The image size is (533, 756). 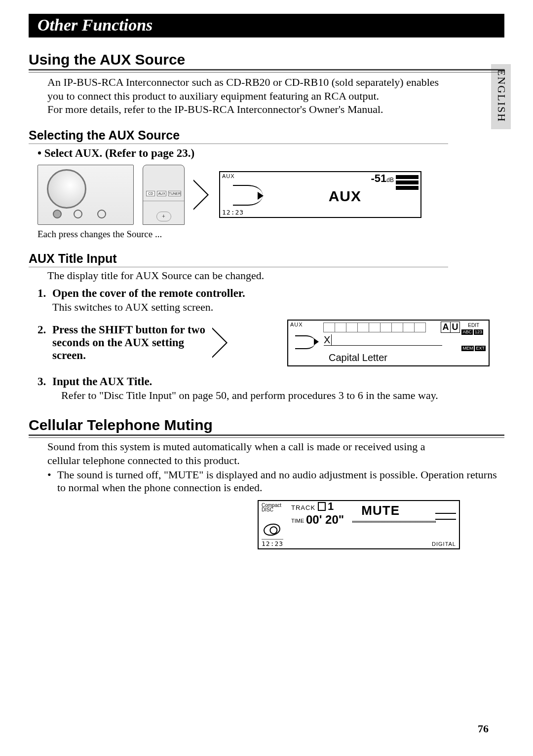 I want to click on remote-illustration: CD AUX TUNER +, so click(x=164, y=195).